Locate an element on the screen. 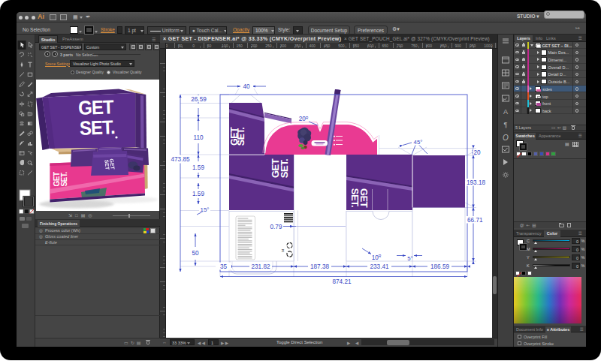 The height and width of the screenshot is (364, 601). svg-text: GET is located at coordinates (96, 107).